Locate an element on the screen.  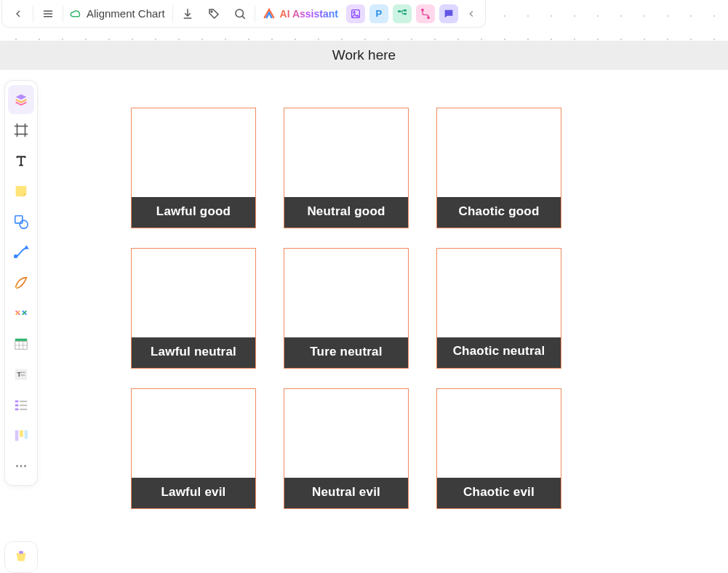
cell-caption: Chaotic good is located at coordinates (499, 212).